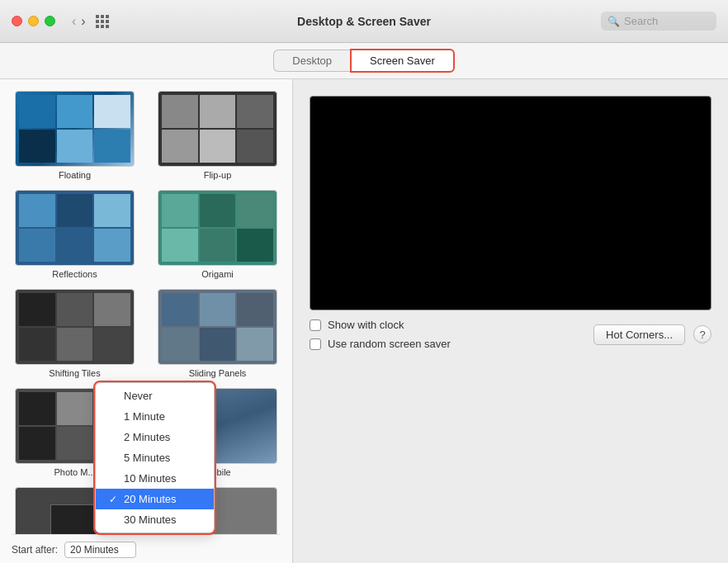 This screenshot has width=728, height=563. Describe the element at coordinates (33, 21) in the screenshot. I see `minimize-button` at that location.